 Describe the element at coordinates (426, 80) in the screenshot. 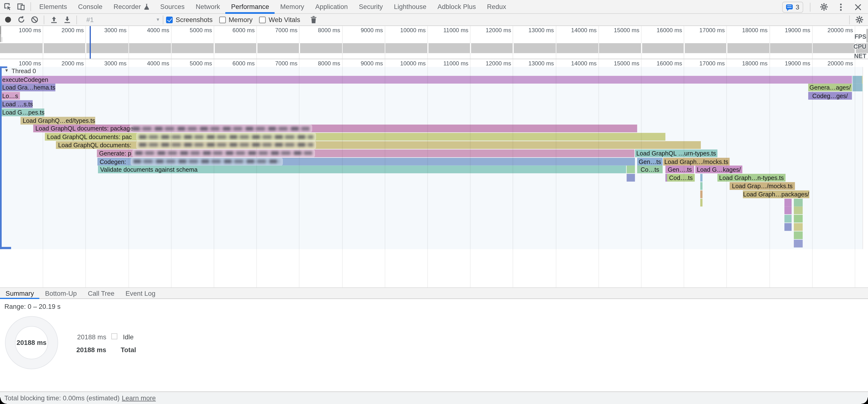

I see `flame-bar: executeCodegen` at that location.